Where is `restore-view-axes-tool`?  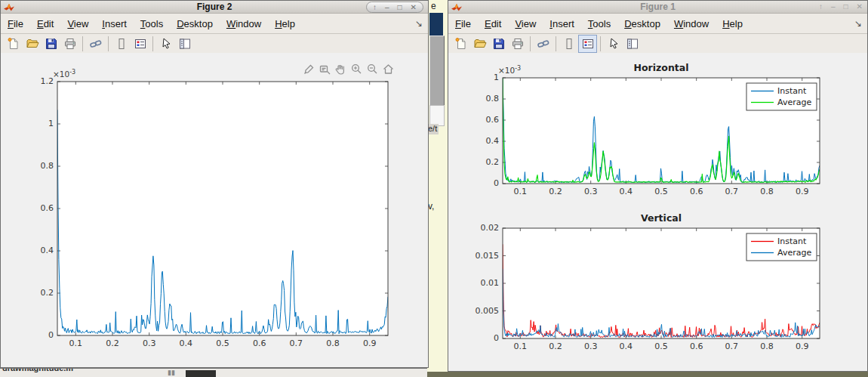
restore-view-axes-tool is located at coordinates (388, 70).